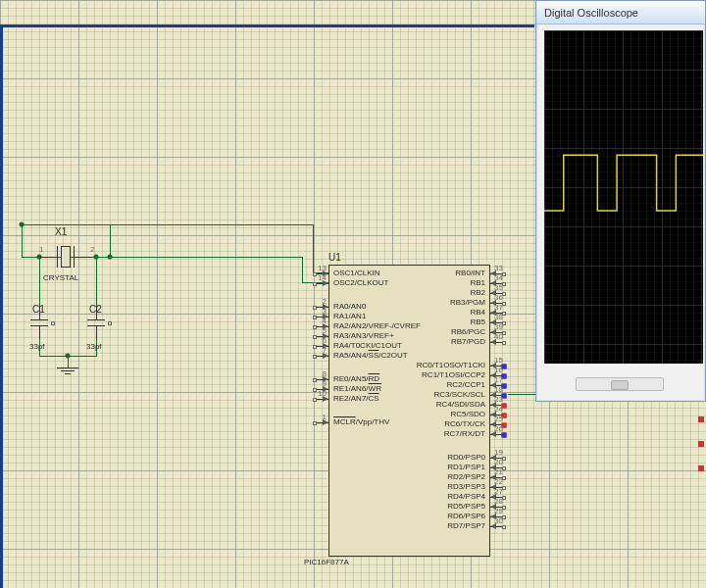 This screenshot has width=706, height=588. What do you see at coordinates (94, 347) in the screenshot?
I see `c2-value-label: 33pf` at bounding box center [94, 347].